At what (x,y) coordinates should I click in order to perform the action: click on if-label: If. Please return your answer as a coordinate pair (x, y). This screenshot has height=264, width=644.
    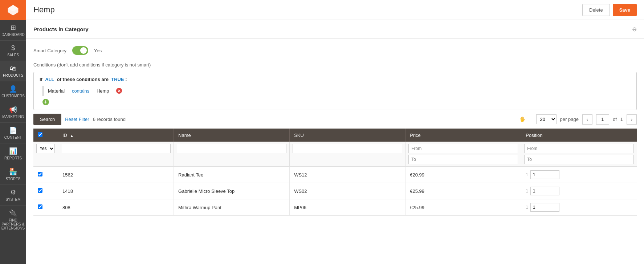
    Looking at the image, I should click on (41, 79).